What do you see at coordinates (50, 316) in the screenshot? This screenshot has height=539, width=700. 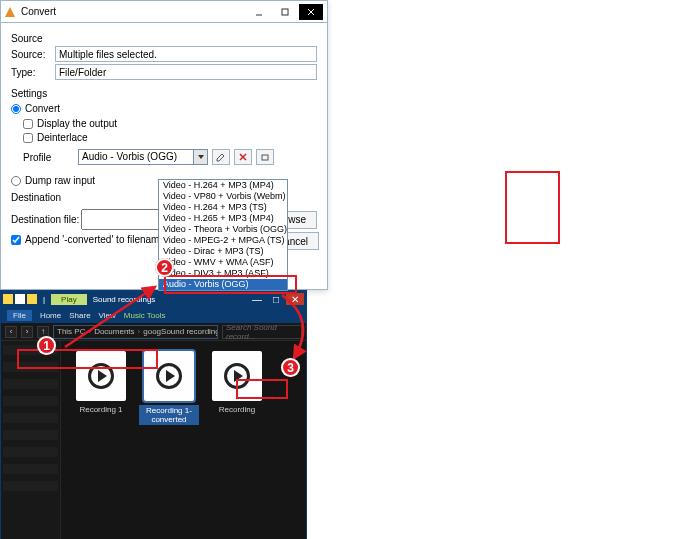 I see `ribbon-tab-home: Home` at bounding box center [50, 316].